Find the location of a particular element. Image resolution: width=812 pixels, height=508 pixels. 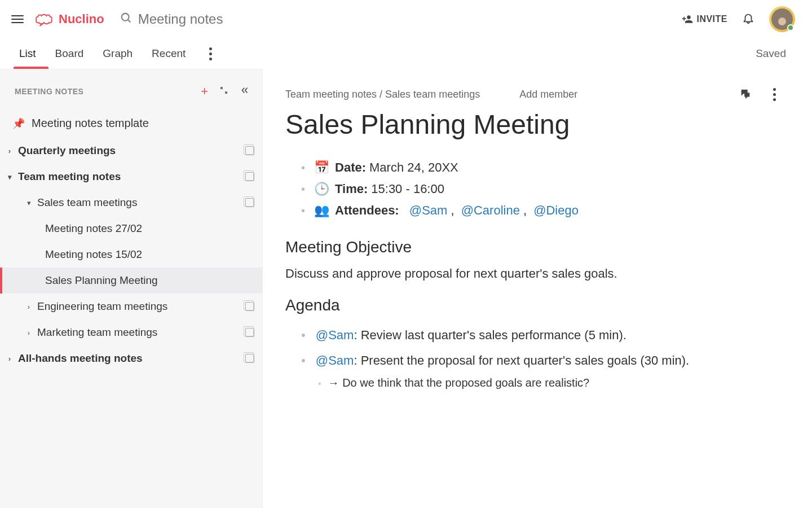

pinned-label: Meeting notes template is located at coordinates (90, 123).